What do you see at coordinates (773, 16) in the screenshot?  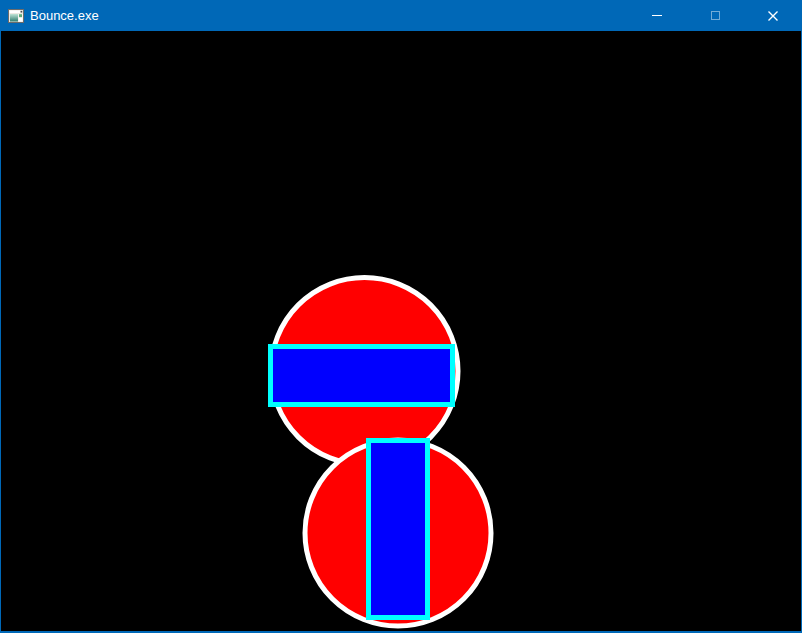 I see `close-icon` at bounding box center [773, 16].